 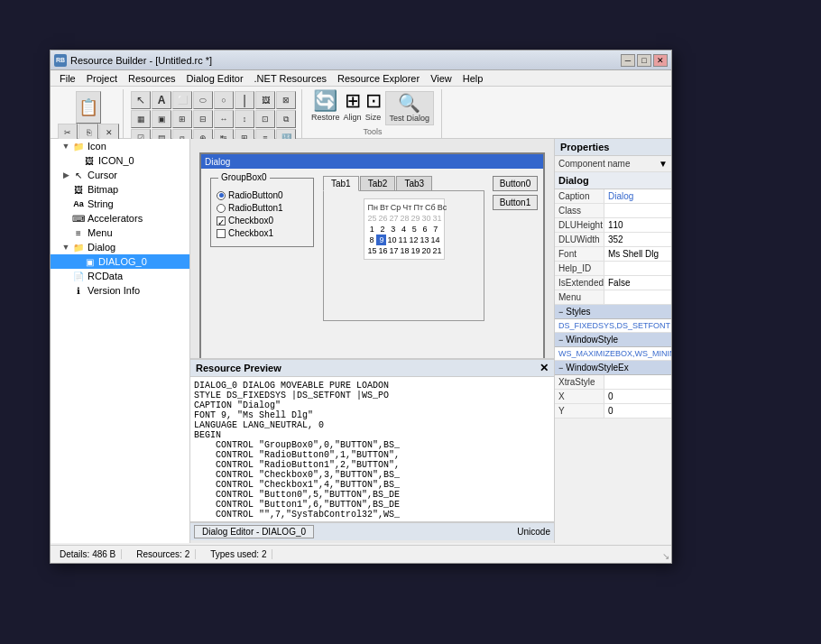 I want to click on test-dialog-label: Test Dialog, so click(x=410, y=118).